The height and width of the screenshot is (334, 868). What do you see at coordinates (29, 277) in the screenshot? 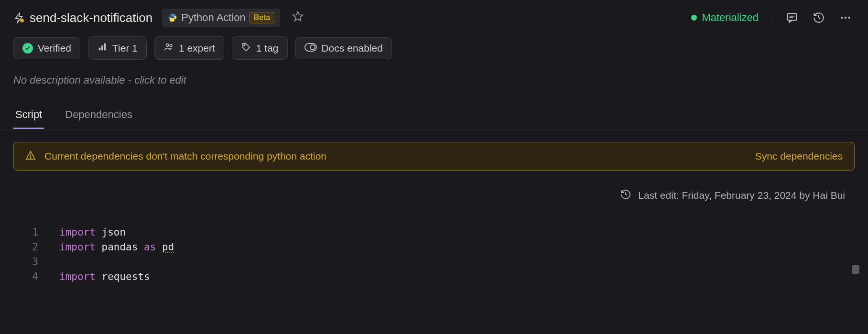
I see `line-number: 4` at bounding box center [29, 277].